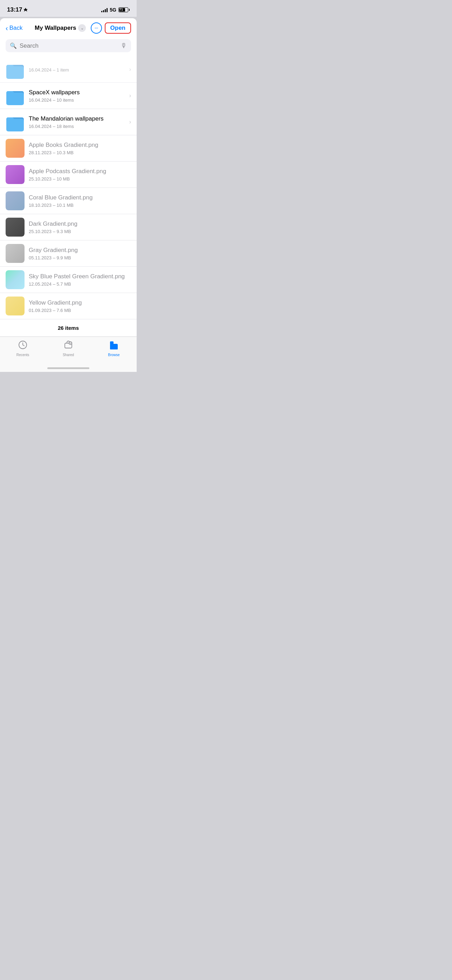 The image size is (452, 980). I want to click on file-info: Coral Blue Gradient.png 18.10.2023 – 10.…, so click(80, 200).